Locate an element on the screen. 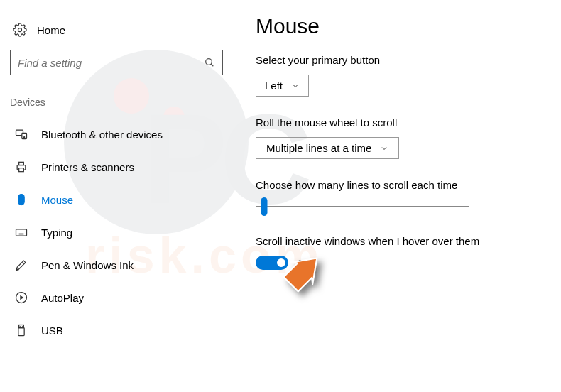 The width and height of the screenshot is (561, 392). autoplay-icon is located at coordinates (21, 298).